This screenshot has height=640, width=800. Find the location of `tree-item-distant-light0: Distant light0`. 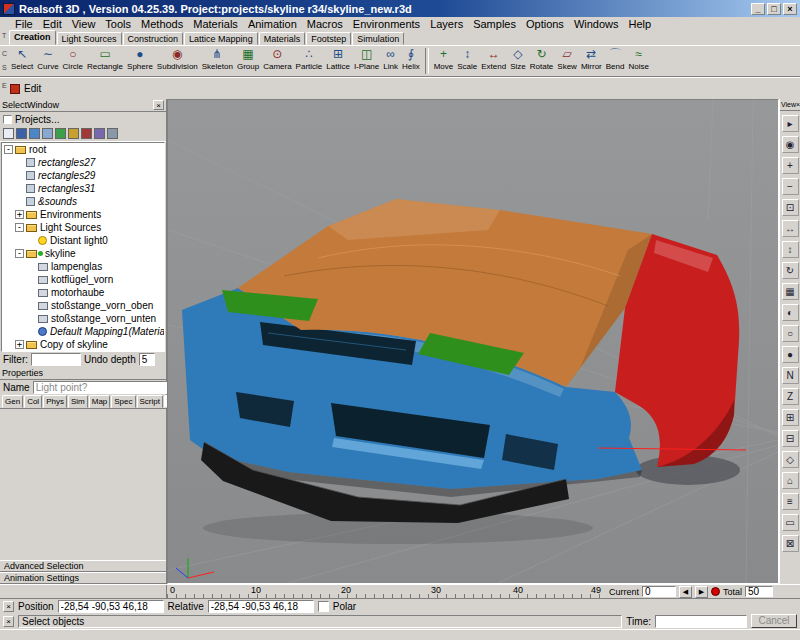

tree-item-distant-light0: Distant light0 is located at coordinates (83, 240).